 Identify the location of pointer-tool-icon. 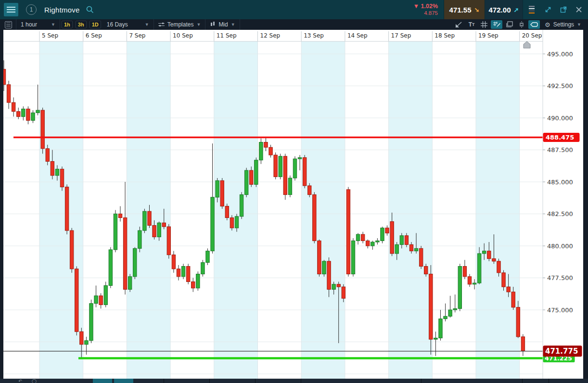
(534, 25).